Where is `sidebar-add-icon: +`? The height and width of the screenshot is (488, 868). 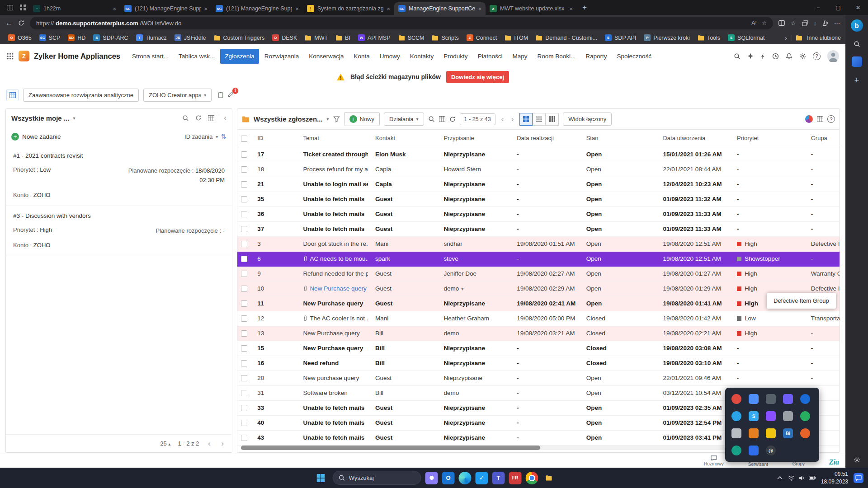
sidebar-add-icon: + is located at coordinates (857, 80).